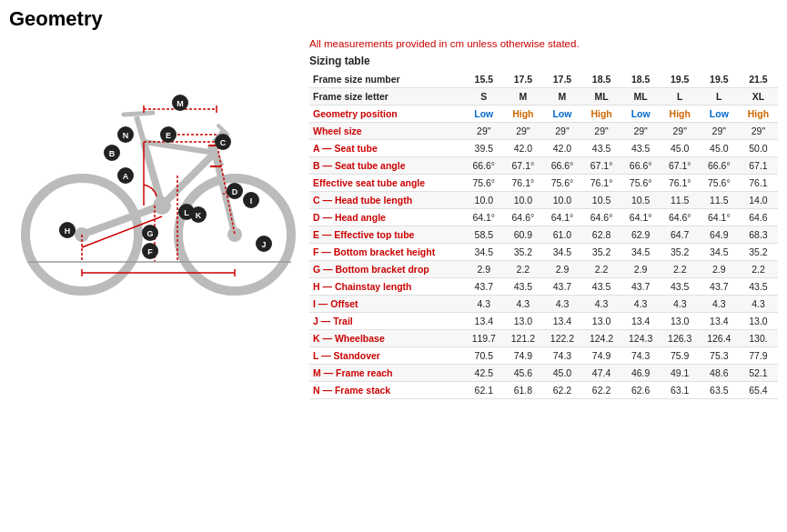  I want to click on row-cell: 126.3, so click(681, 338).